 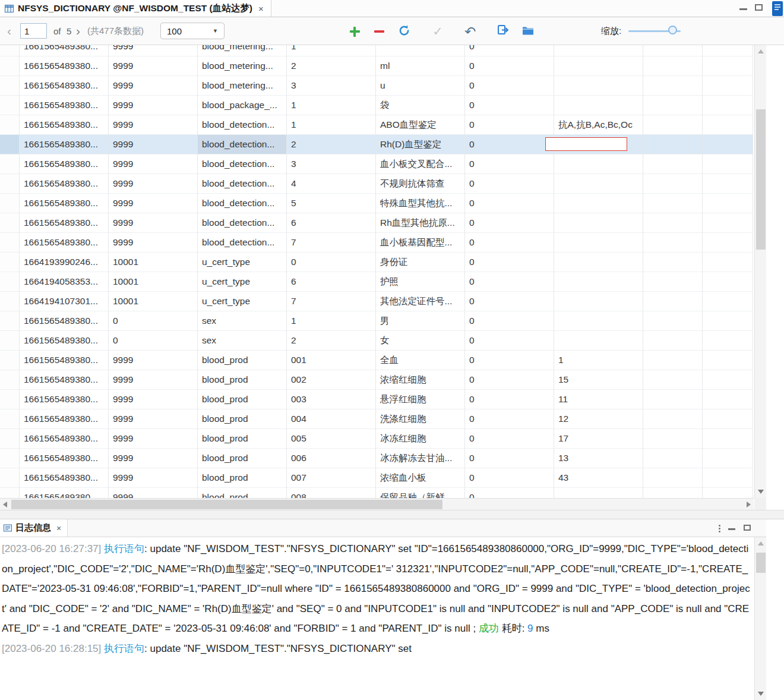 What do you see at coordinates (421, 321) in the screenshot?
I see `cell: 男` at bounding box center [421, 321].